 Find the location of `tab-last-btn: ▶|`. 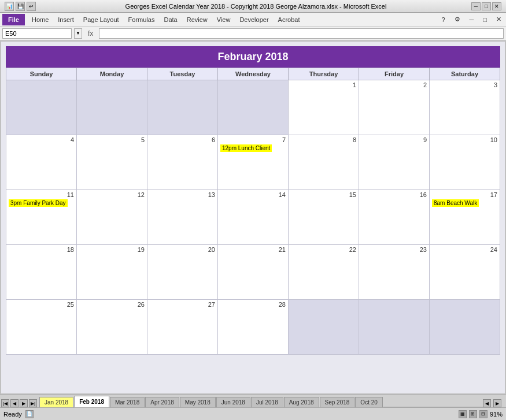

tab-last-btn: ▶| is located at coordinates (33, 403).